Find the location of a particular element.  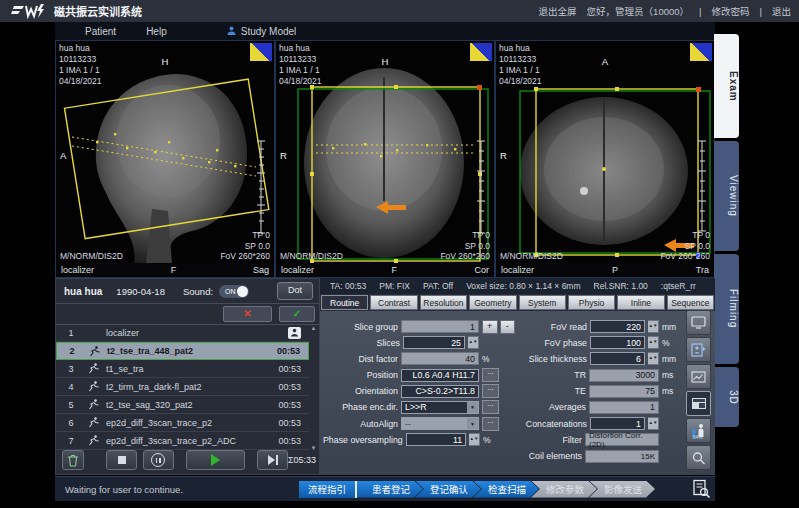

position-field: L0.6 A0.4 H11.7 is located at coordinates (440, 376).